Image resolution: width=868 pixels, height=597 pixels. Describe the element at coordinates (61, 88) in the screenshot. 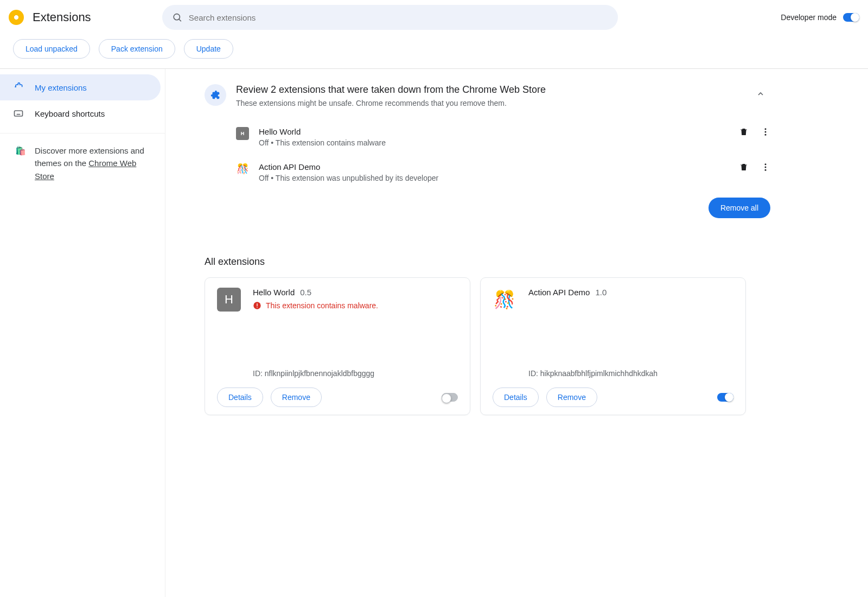

I see `sidebar-item-label: My extensions` at that location.